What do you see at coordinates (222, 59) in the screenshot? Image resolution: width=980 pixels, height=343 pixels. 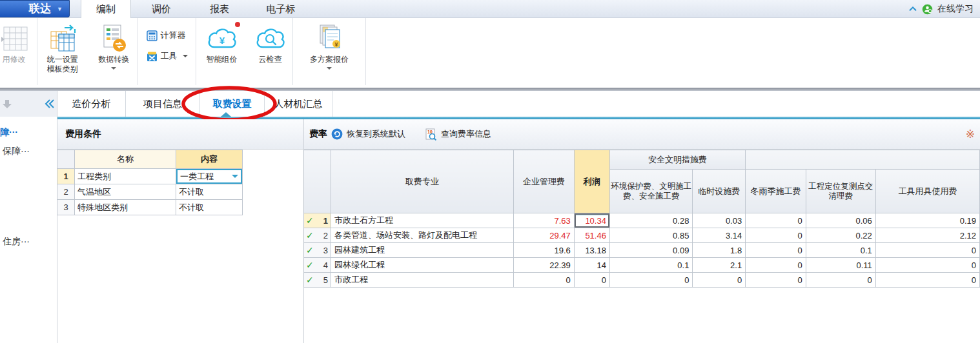 I see `smart-pricing-label: 智能组价` at bounding box center [222, 59].